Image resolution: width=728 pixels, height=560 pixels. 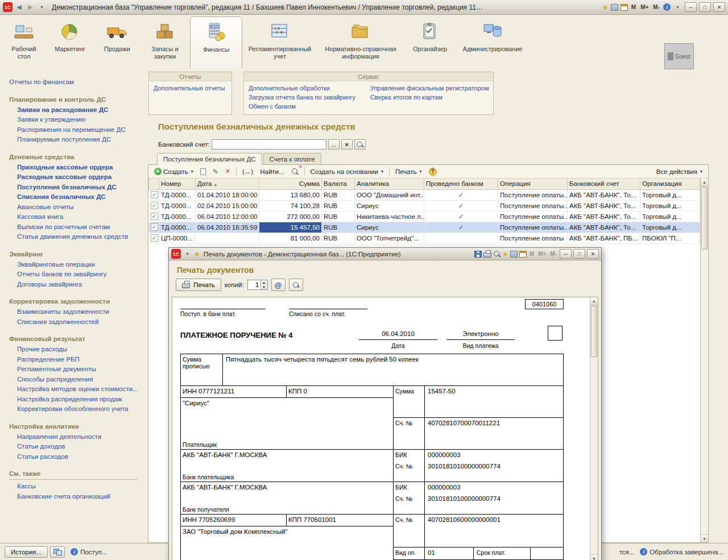 I want to click on dialog-close-button: ✕, so click(x=593, y=254).